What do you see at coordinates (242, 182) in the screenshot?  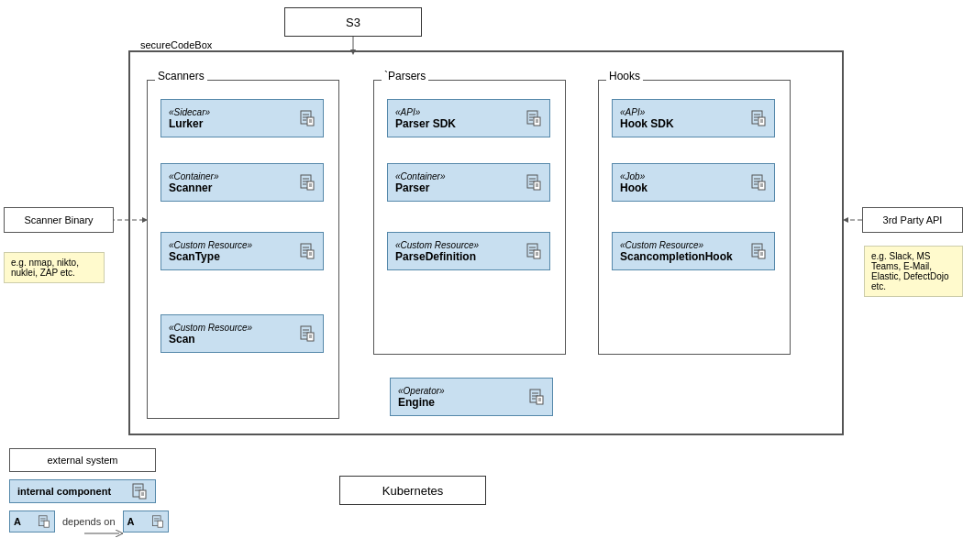 I see `scanner-box: «Container» Scanner` at bounding box center [242, 182].